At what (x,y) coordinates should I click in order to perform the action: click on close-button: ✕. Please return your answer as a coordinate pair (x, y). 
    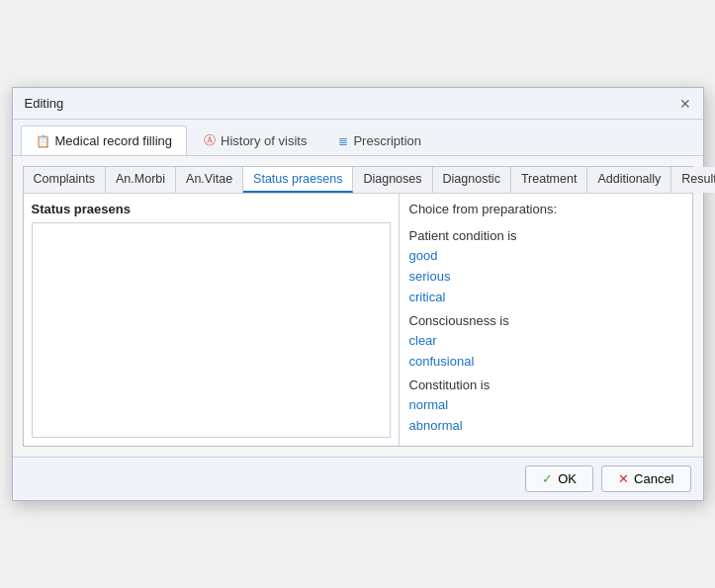
    Looking at the image, I should click on (685, 104).